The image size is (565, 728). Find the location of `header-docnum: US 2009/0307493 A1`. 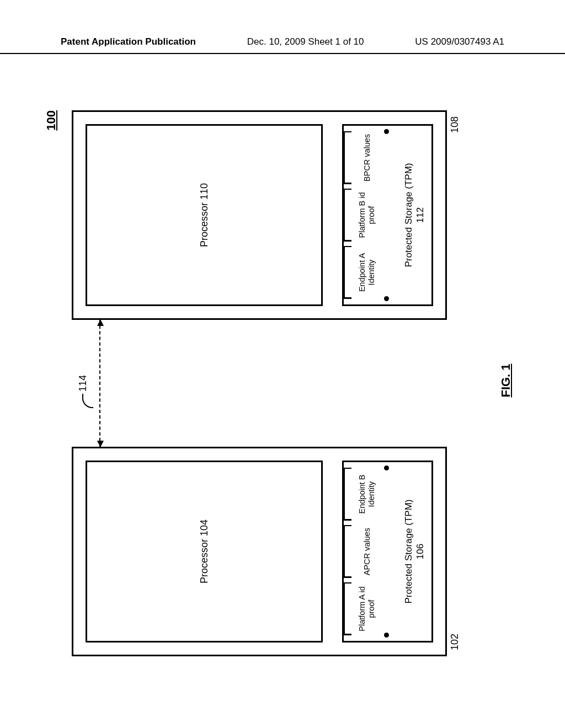

header-docnum: US 2009/0307493 A1 is located at coordinates (460, 42).